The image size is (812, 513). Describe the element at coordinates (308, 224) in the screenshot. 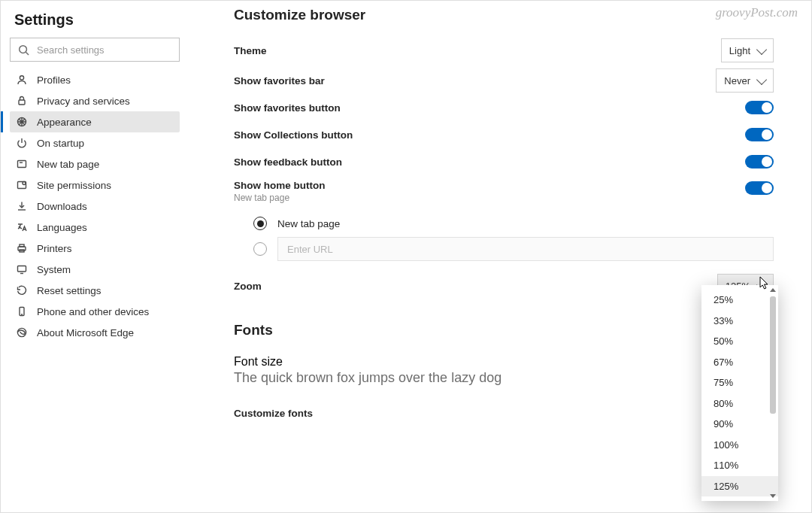

I see `radio-newtab-label: New tab page` at that location.